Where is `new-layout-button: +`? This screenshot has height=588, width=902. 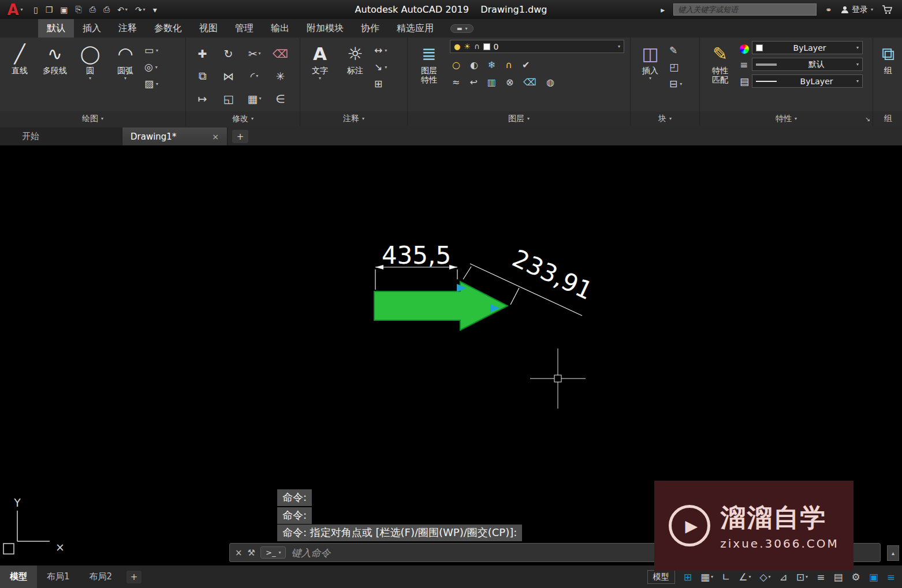 new-layout-button: + is located at coordinates (134, 577).